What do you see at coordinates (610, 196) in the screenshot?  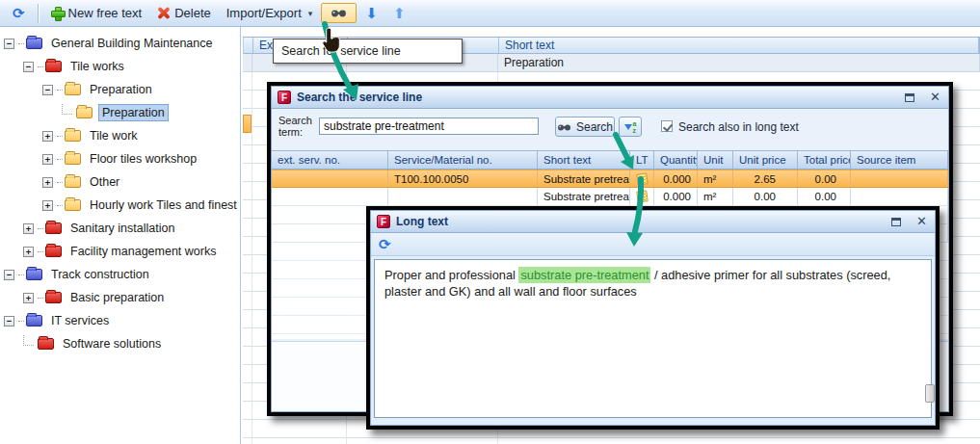 I see `result-row: Substrate pretreatment 0.000 m² 0.00 0.0…` at bounding box center [610, 196].